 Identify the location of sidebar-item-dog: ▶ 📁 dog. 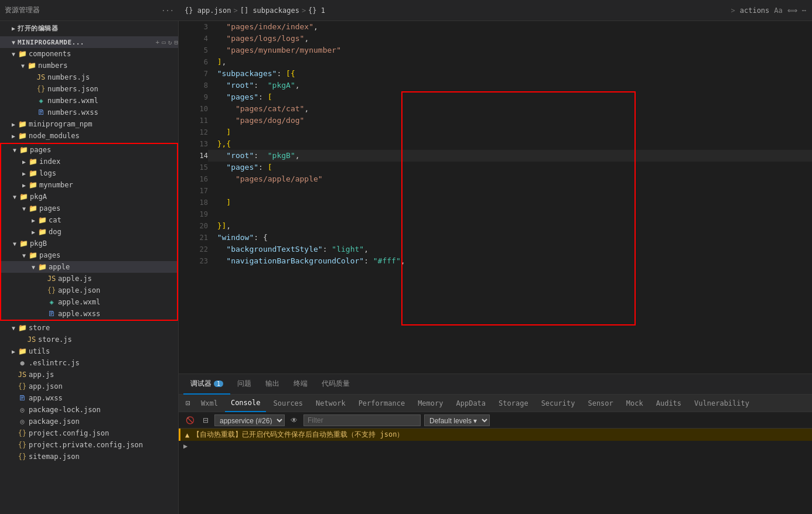
(89, 232).